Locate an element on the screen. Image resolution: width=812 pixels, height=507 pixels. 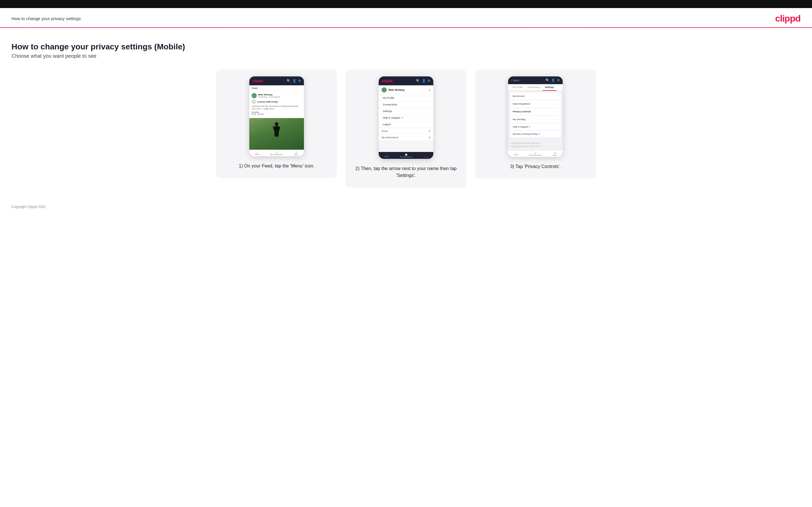
tab-my-profile: My Profile is located at coordinates (518, 88).